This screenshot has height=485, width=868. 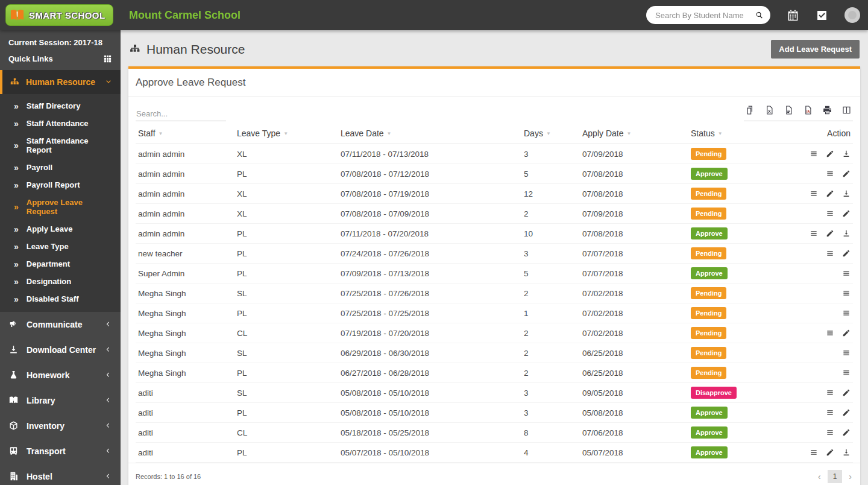 I want to click on sidebar-subitem: » Staff Attendance Report, so click(x=60, y=145).